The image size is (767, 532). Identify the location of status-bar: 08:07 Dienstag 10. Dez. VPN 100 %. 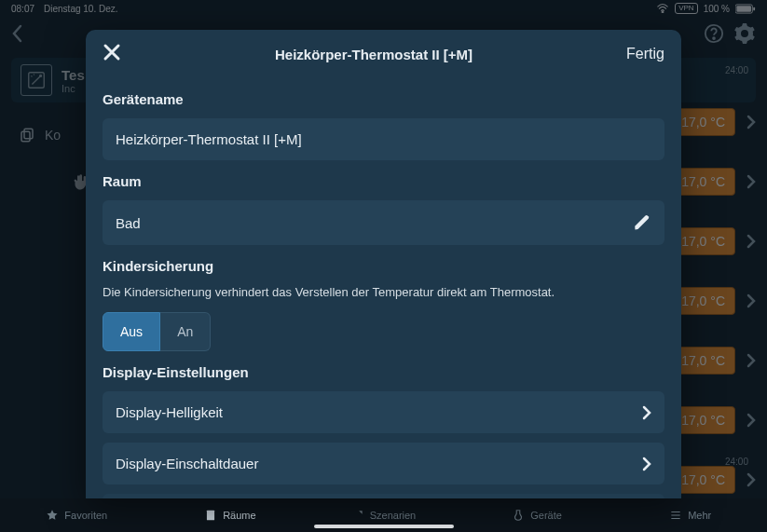
(384, 8).